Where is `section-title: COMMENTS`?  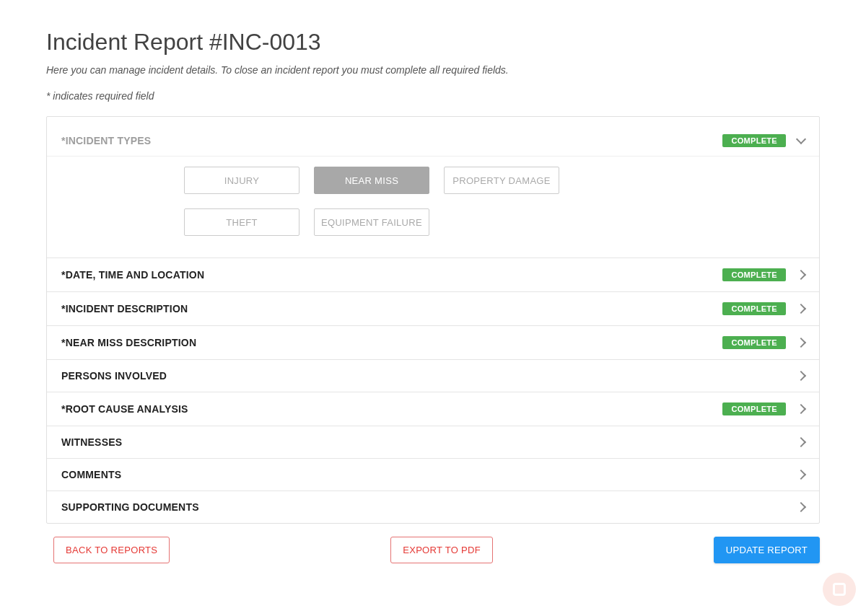 section-title: COMMENTS is located at coordinates (91, 475).